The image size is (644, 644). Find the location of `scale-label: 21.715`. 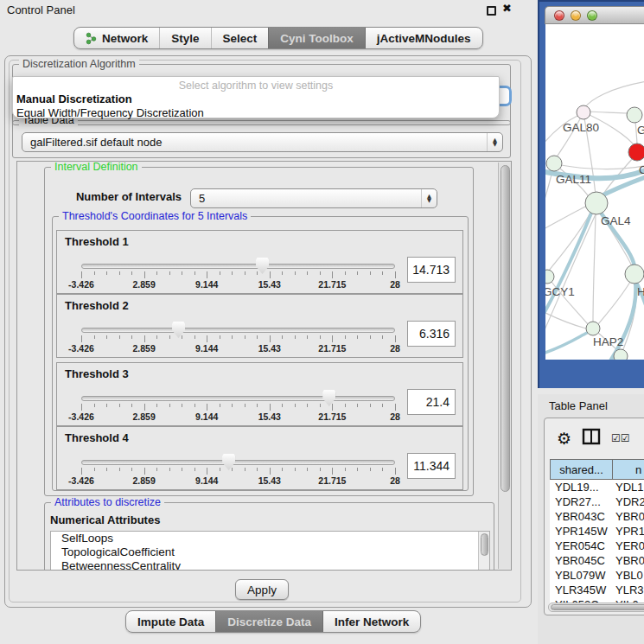

scale-label: 21.715 is located at coordinates (332, 284).